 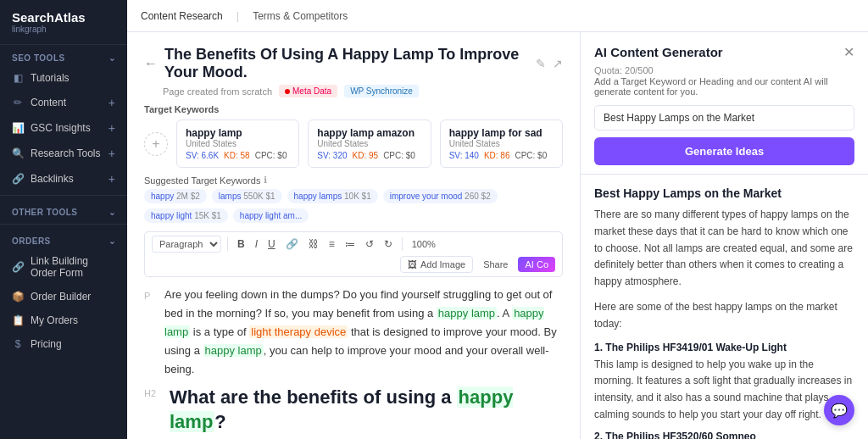 I want to click on ai-item-0-title: 1. The Philips HF3419/01 Wake-Up Light, so click(x=724, y=347).